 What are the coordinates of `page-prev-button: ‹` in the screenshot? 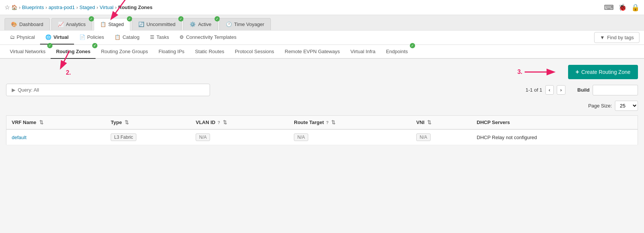 It's located at (550, 90).